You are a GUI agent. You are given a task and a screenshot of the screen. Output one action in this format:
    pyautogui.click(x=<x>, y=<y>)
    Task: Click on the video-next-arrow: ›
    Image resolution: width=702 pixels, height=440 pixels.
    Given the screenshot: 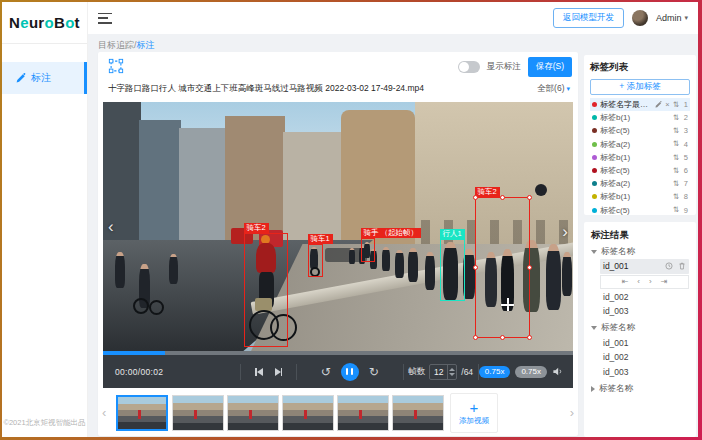 What is the action you would take?
    pyautogui.click(x=565, y=232)
    